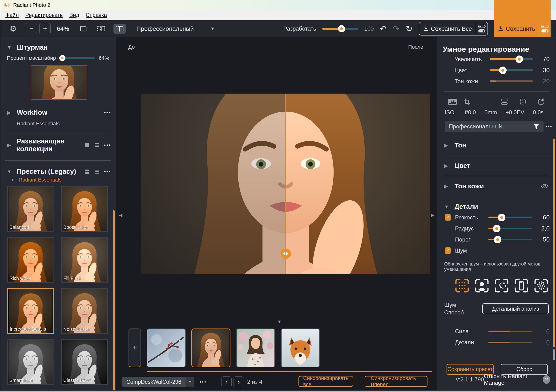 The image size is (556, 392). I want to click on panel-preset-dropdown: Профессиональный, so click(494, 127).